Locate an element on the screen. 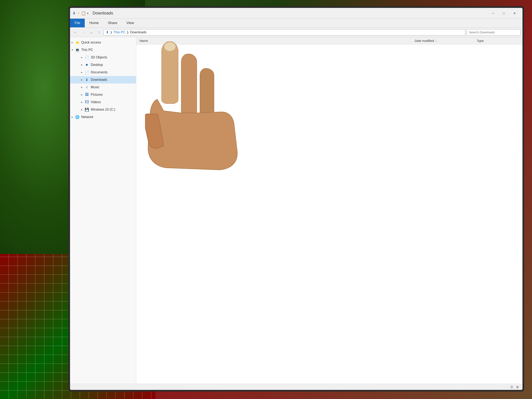  window-controls: ─ □ ✕ is located at coordinates (504, 13).